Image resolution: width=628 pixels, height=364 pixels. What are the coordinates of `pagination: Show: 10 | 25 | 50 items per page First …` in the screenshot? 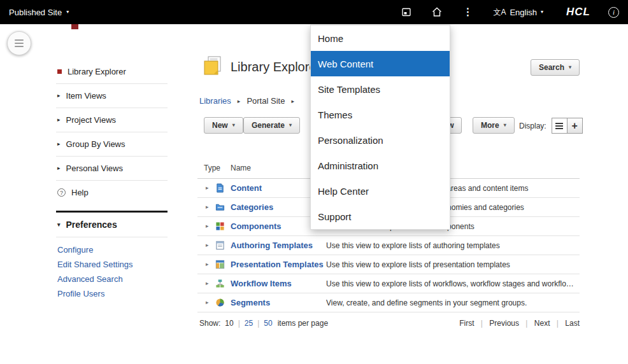 It's located at (389, 323).